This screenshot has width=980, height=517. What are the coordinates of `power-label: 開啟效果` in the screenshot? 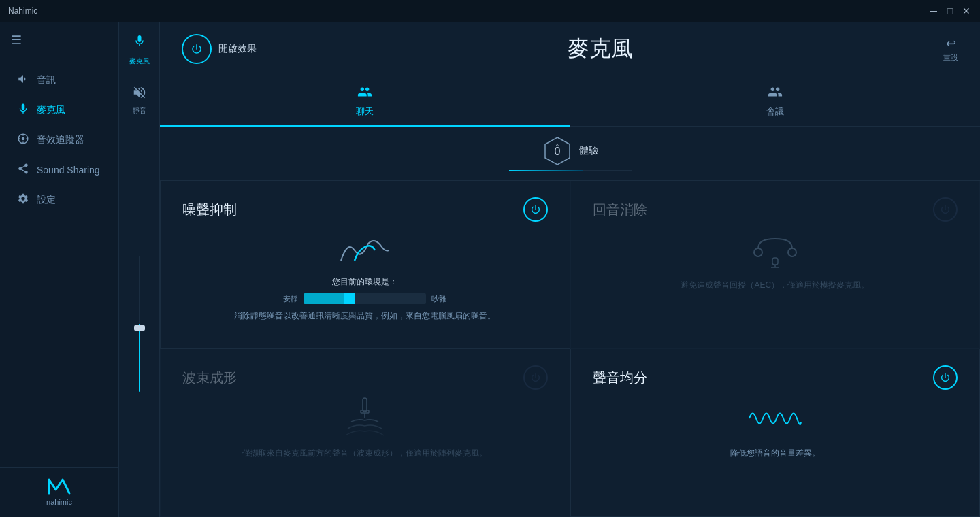 It's located at (238, 49).